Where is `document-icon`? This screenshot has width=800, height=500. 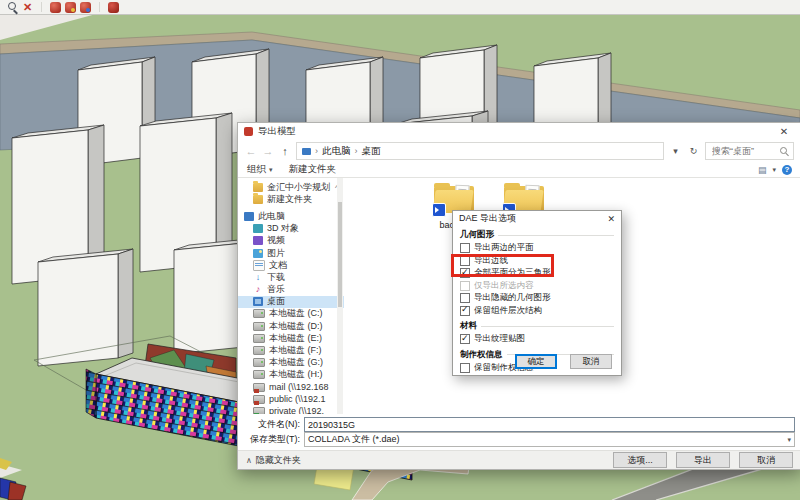
document-icon is located at coordinates (259, 266).